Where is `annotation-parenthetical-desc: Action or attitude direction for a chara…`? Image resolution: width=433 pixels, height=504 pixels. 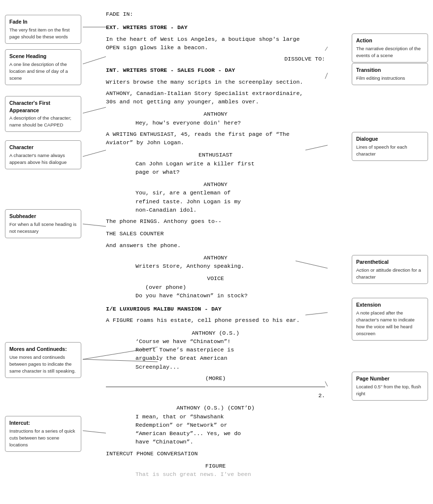 annotation-parenthetical-desc: Action or attitude direction for a chara… is located at coordinates (389, 274).